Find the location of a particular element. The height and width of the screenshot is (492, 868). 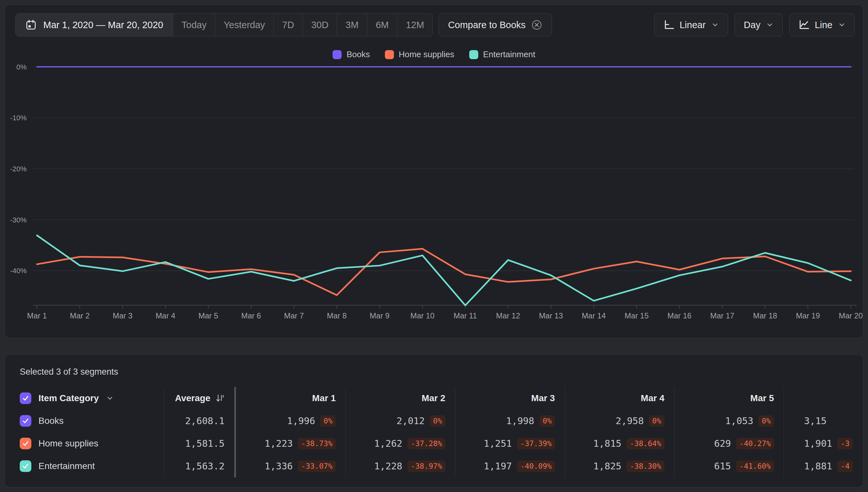

legend-item-entertainment: Entertainment is located at coordinates (502, 54).